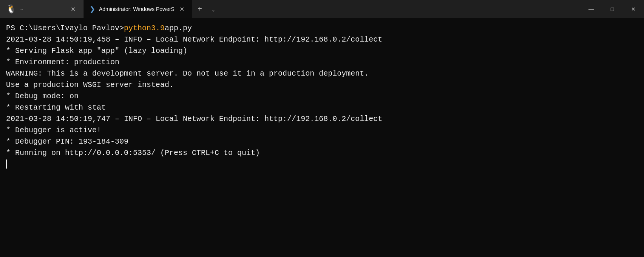 The width and height of the screenshot is (644, 257). I want to click on powershell-icon: ❯, so click(92, 9).